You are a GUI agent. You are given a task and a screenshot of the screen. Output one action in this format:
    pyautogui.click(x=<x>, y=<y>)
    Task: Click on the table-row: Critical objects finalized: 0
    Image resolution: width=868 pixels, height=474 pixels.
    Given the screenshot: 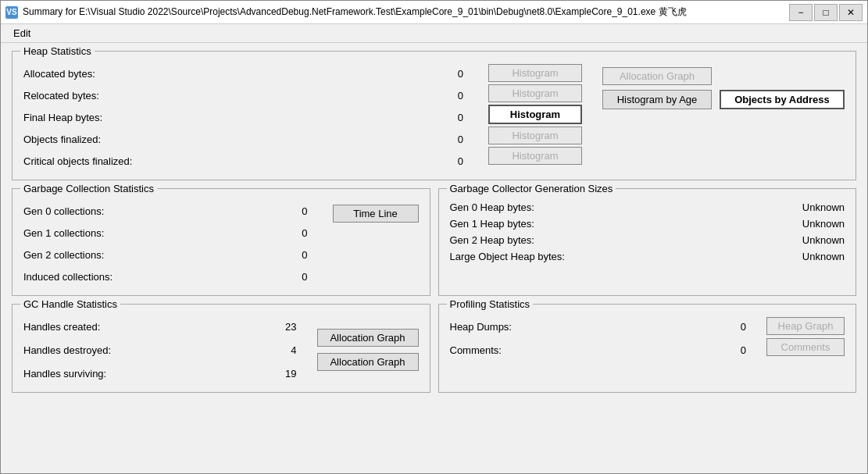 What is the action you would take?
    pyautogui.click(x=250, y=161)
    